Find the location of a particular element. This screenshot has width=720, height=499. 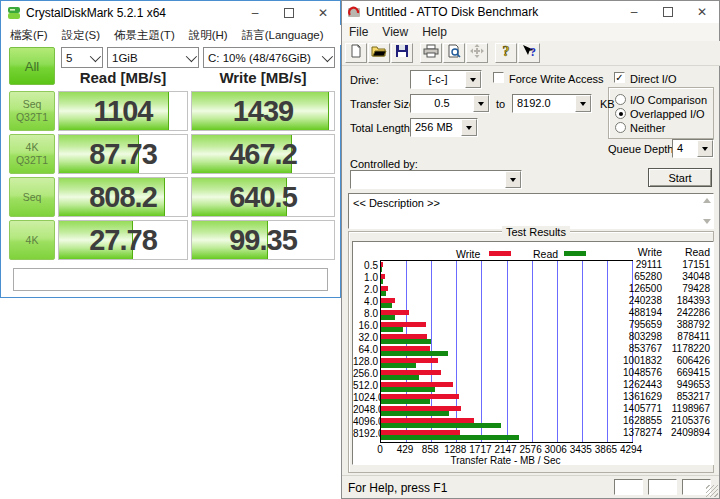

drive-select: [-c-] is located at coordinates (446, 80).